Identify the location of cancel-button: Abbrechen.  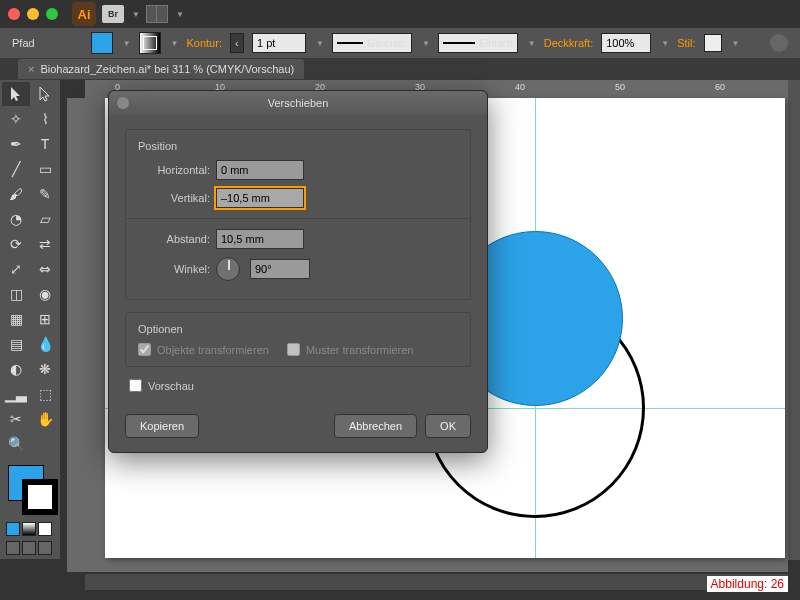
(376, 426).